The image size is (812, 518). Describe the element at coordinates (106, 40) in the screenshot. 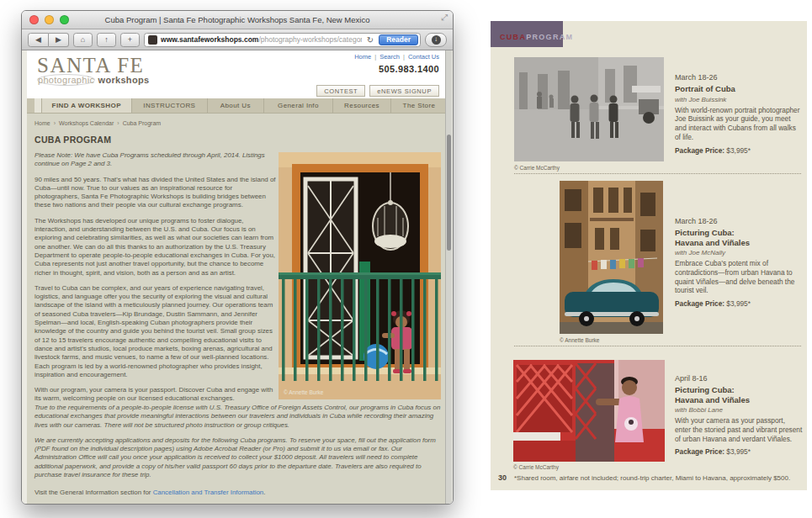

I see `share-button: ↑` at that location.